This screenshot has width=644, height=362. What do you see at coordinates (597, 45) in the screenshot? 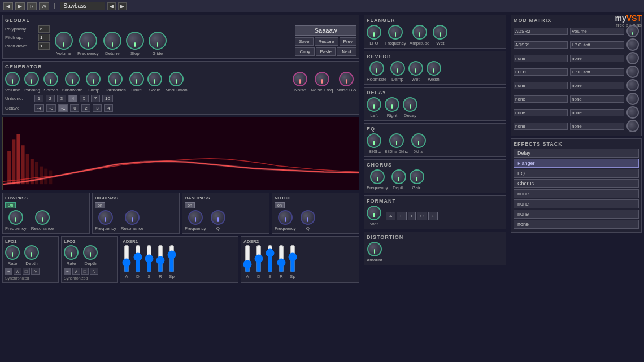
I see `mod-dest-1: LP Cutoff` at bounding box center [597, 45].